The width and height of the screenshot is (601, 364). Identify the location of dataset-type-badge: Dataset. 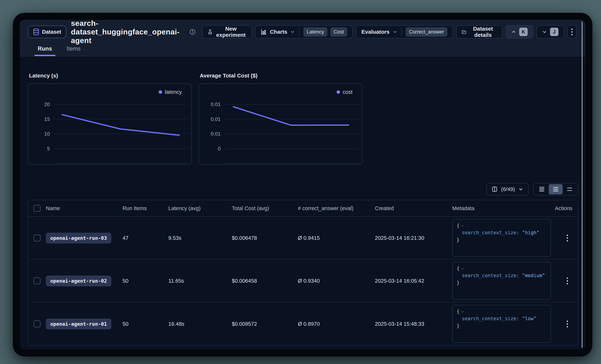
(47, 32).